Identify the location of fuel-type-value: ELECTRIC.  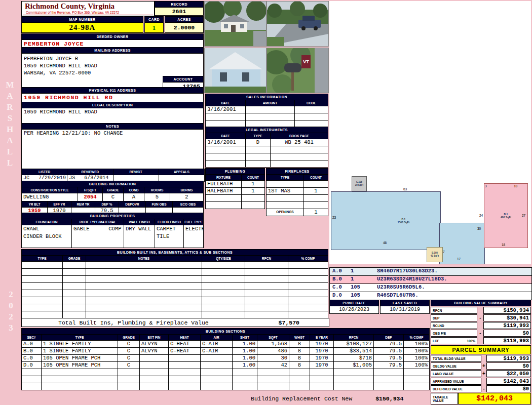
(194, 236).